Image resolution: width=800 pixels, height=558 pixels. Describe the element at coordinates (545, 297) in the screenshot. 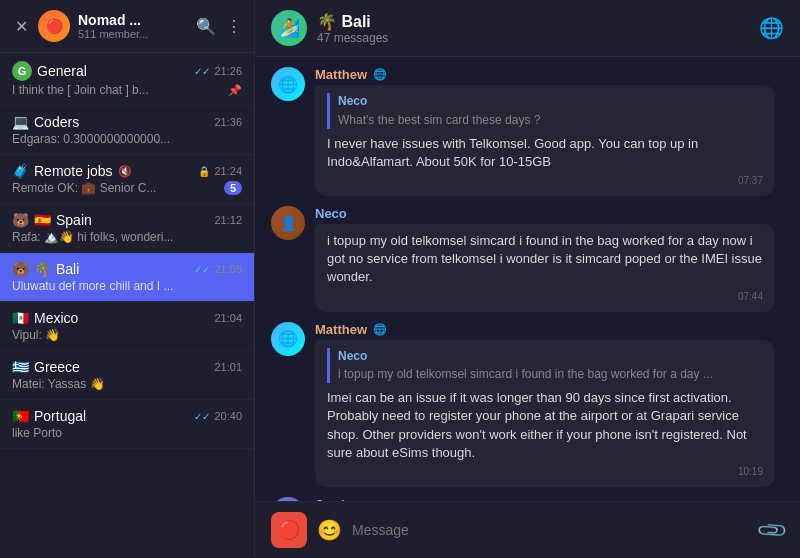

I see `message-time-2: 07:44` at that location.